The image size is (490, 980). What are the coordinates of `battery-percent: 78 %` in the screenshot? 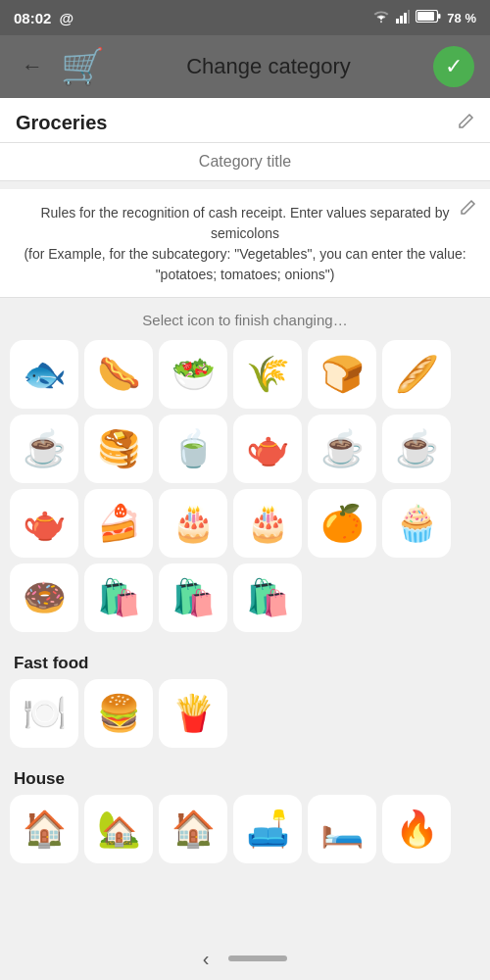 It's located at (462, 18).